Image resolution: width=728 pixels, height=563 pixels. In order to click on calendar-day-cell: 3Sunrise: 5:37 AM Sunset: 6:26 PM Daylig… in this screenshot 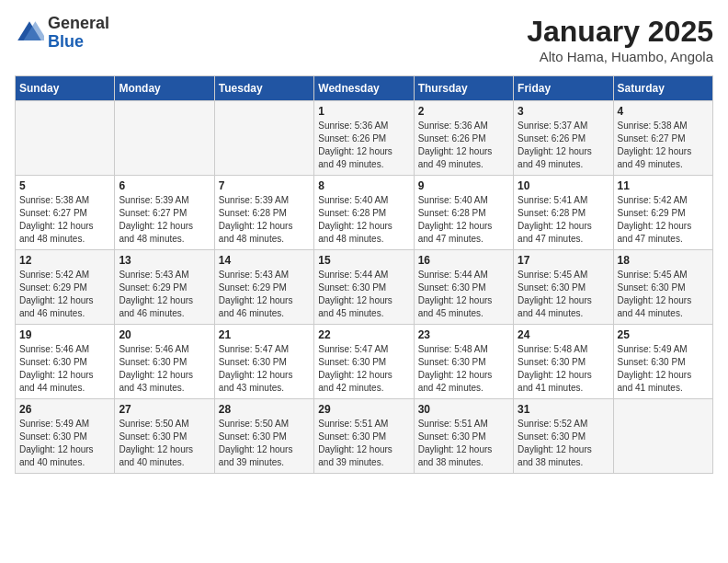, I will do `click(563, 138)`.